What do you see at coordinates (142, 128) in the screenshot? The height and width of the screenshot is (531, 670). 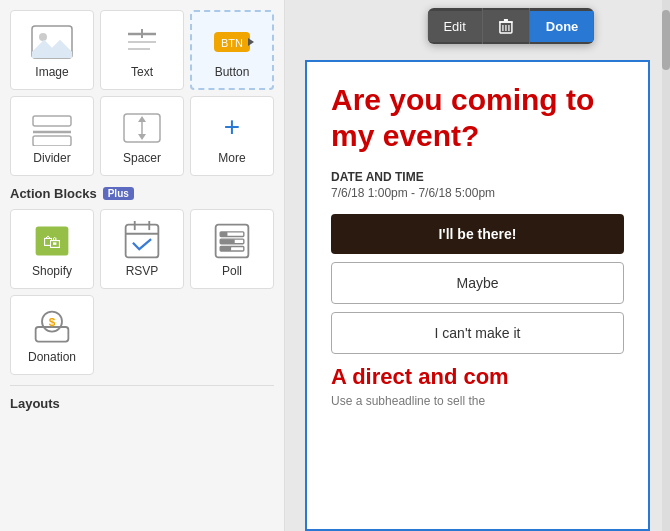 I see `spacer-icon` at bounding box center [142, 128].